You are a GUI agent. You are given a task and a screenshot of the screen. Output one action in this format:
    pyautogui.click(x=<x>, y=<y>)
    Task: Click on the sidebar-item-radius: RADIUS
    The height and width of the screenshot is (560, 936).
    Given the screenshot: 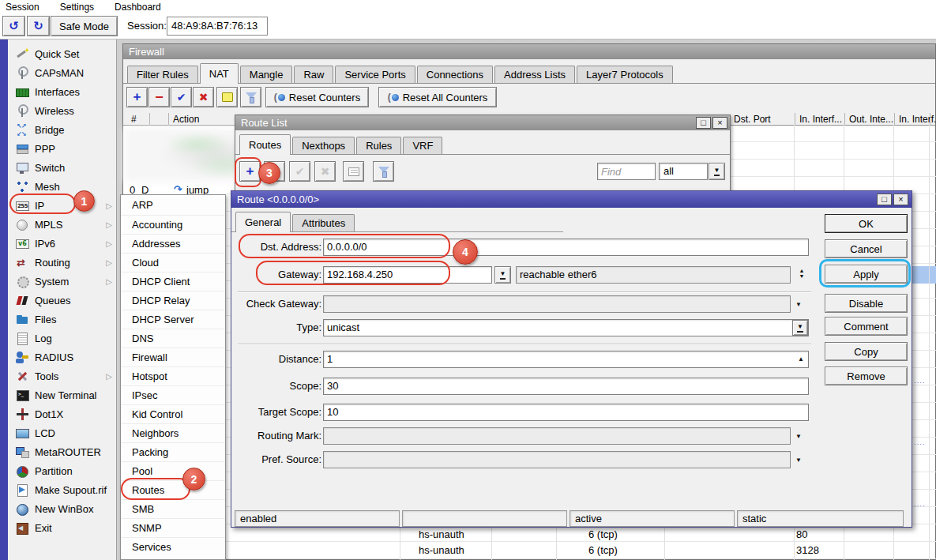 What is the action you would take?
    pyautogui.click(x=62, y=357)
    